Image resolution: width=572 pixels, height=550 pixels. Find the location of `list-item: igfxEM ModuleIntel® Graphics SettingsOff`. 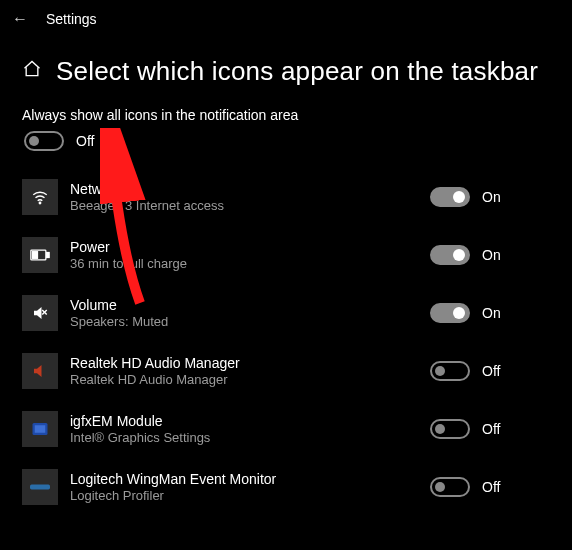

list-item: igfxEM ModuleIntel® Graphics SettingsOff is located at coordinates (286, 429).